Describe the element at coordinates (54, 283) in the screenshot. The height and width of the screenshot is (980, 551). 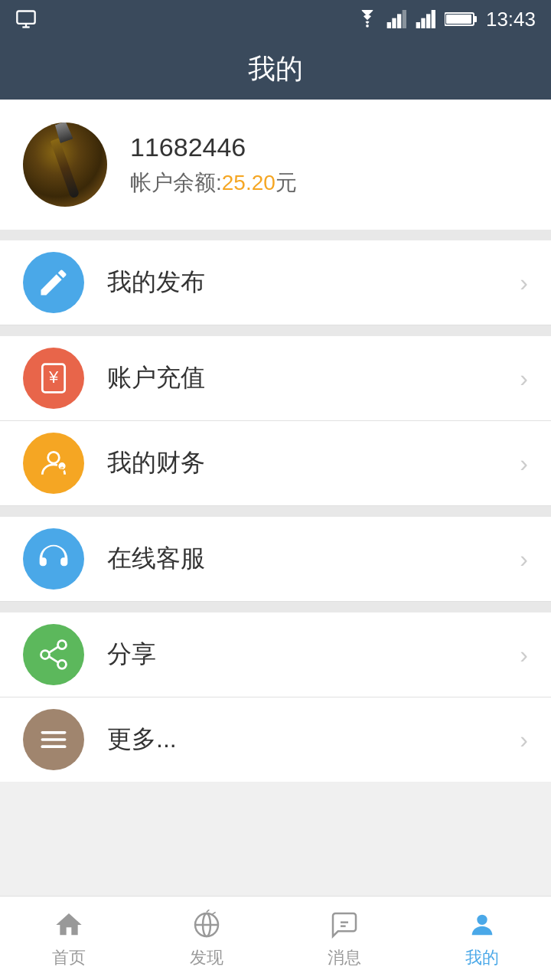
I see `edit-icon` at that location.